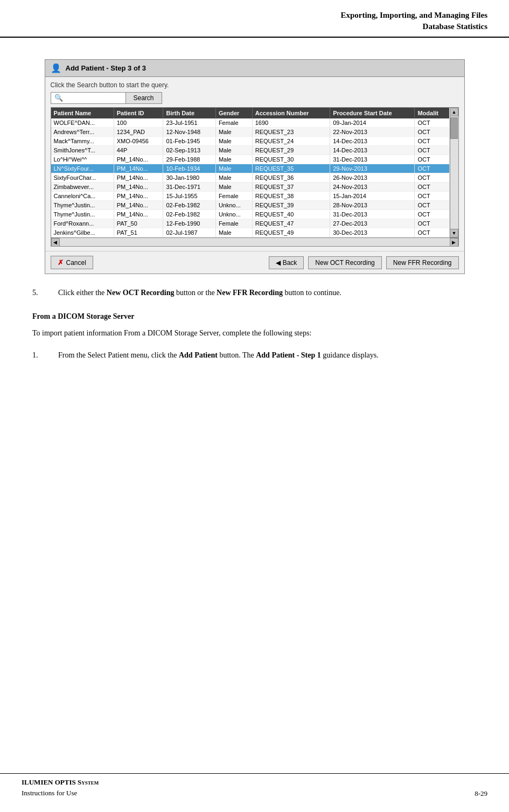 The image size is (509, 812). Describe the element at coordinates (138, 233) in the screenshot. I see `table-cell: PAT_51` at that location.